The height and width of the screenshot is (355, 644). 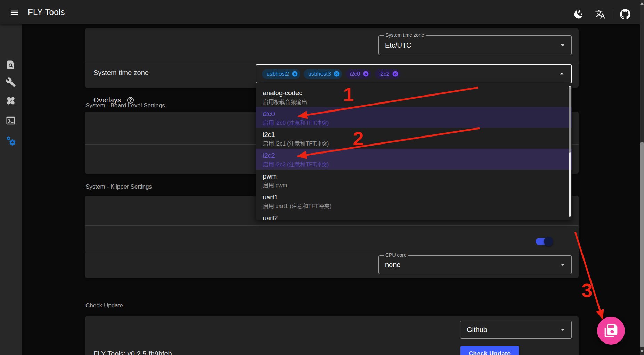 What do you see at coordinates (414, 138) in the screenshot?
I see `menu-item-i2c1: i2c1 启用 i2c1 (注意和TFT冲突)` at bounding box center [414, 138].